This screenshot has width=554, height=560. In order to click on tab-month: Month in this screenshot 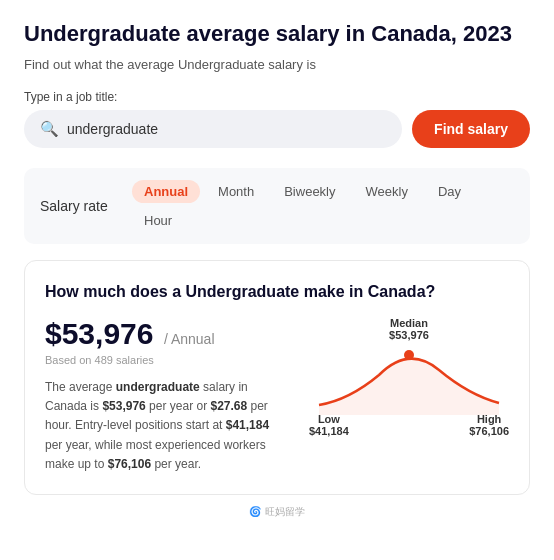, I will do `click(236, 192)`.